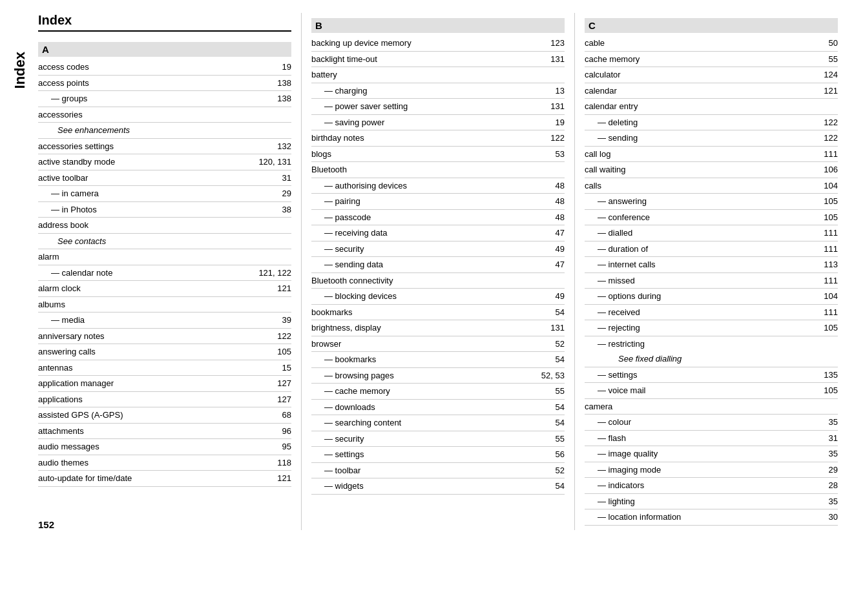 The width and height of the screenshot is (854, 616). I want to click on list-item: access points 138, so click(165, 84).